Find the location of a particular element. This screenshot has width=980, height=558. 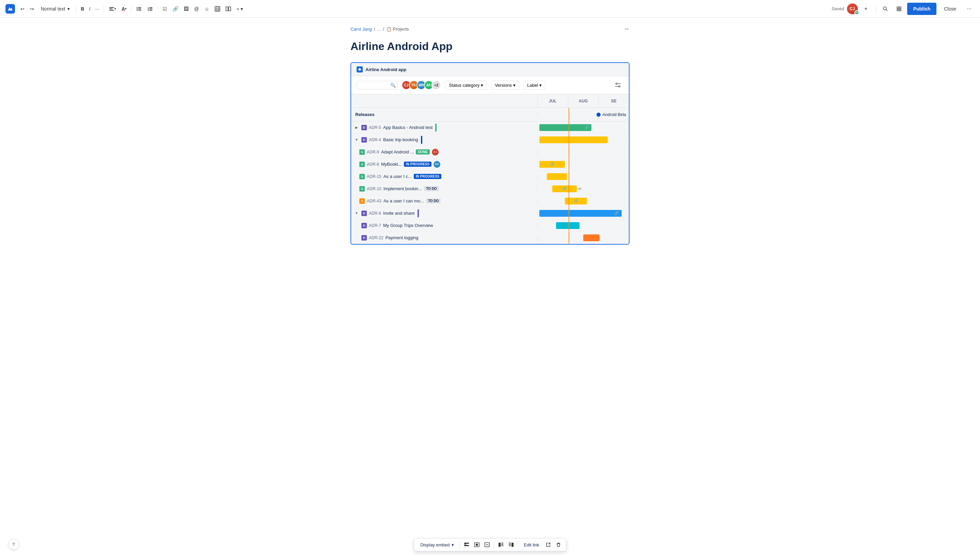

redo-button: ↪ is located at coordinates (32, 9).